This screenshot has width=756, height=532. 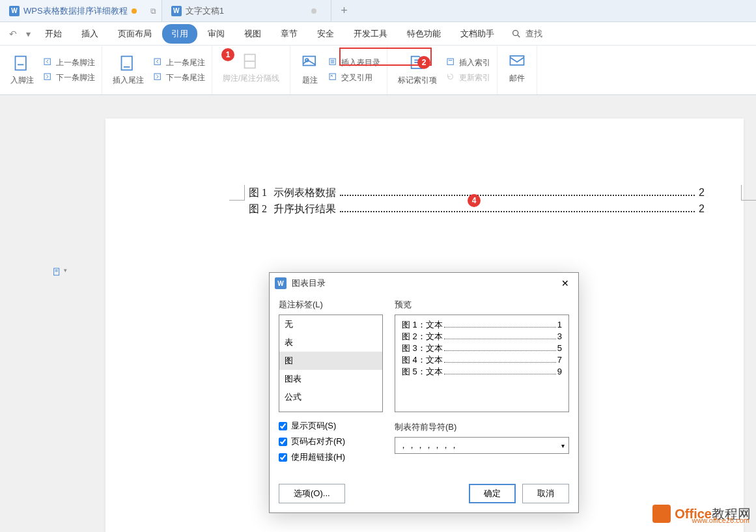 I want to click on list-item-figure: 图, so click(x=331, y=361).